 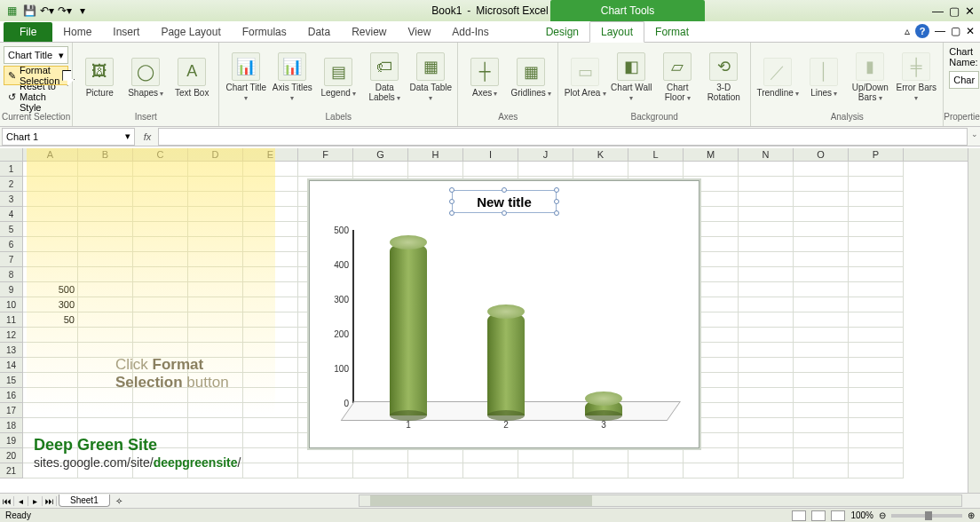 What do you see at coordinates (77, 32) in the screenshot?
I see `tab-home: Home` at bounding box center [77, 32].